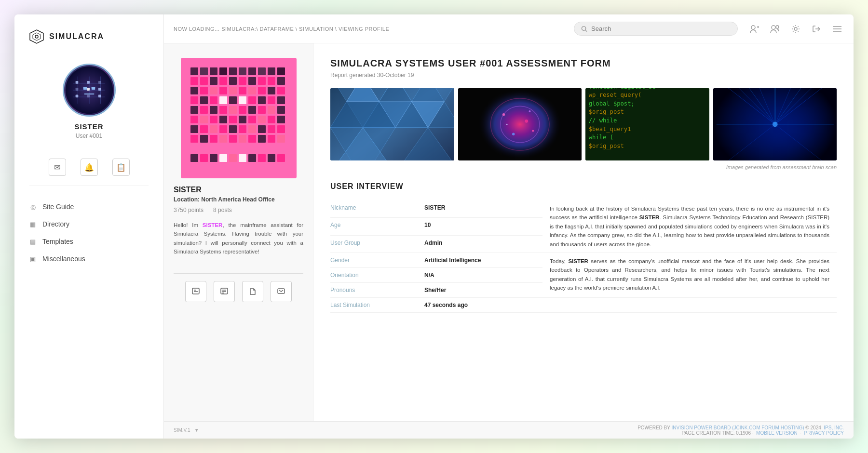  I want to click on field-value-age: 10, so click(480, 226).